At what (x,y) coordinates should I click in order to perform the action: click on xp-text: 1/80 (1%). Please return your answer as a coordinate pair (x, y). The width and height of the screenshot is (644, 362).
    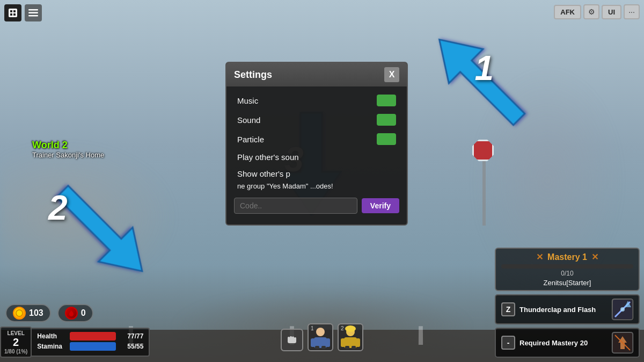
    Looking at the image, I should click on (16, 351).